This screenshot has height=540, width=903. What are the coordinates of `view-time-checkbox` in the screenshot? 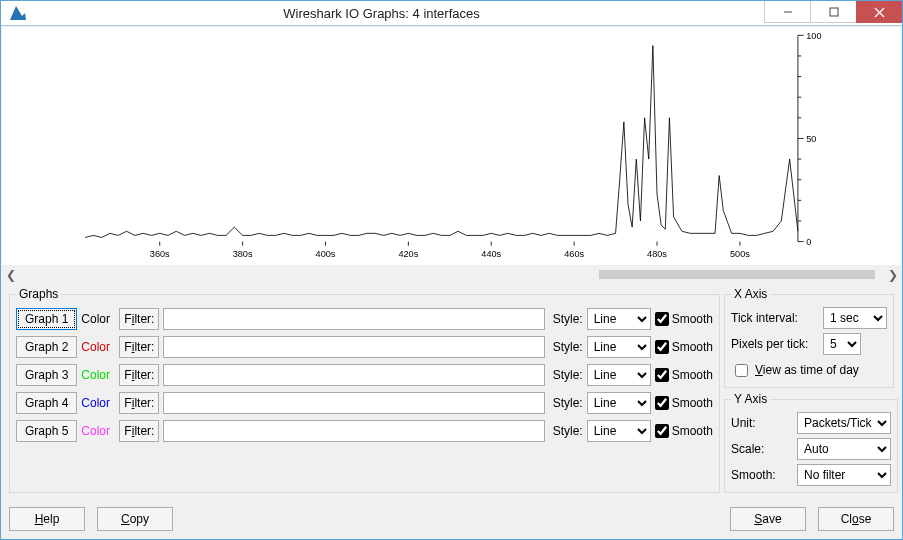 It's located at (742, 370).